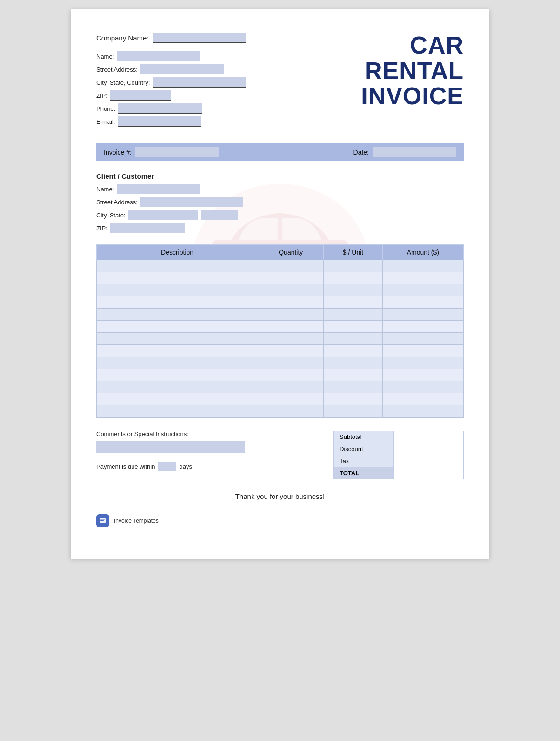 The image size is (560, 741). I want to click on company-info: Company Name: Name: Street Address: City…, so click(229, 81).